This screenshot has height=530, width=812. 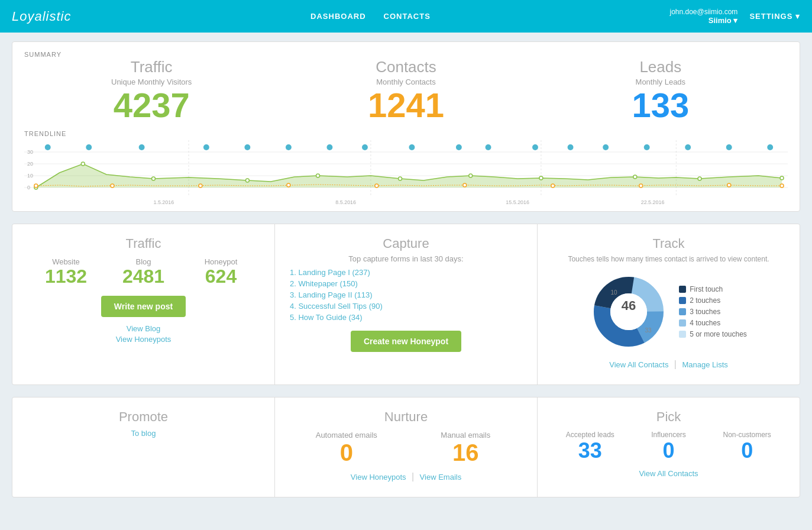 What do you see at coordinates (406, 173) in the screenshot?
I see `chart-area: 0 10 20 30 1.5.2016 8.5.2016 15.5.2016 2…` at bounding box center [406, 173].